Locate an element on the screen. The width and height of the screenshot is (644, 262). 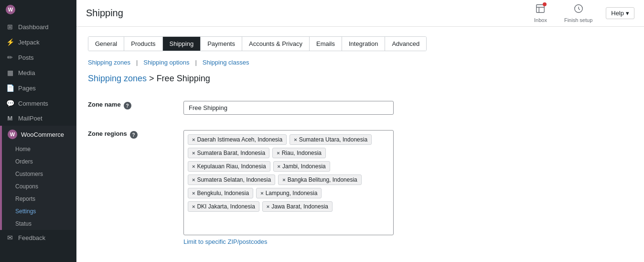
sidebar-item-settings: Settings is located at coordinates (39, 211).